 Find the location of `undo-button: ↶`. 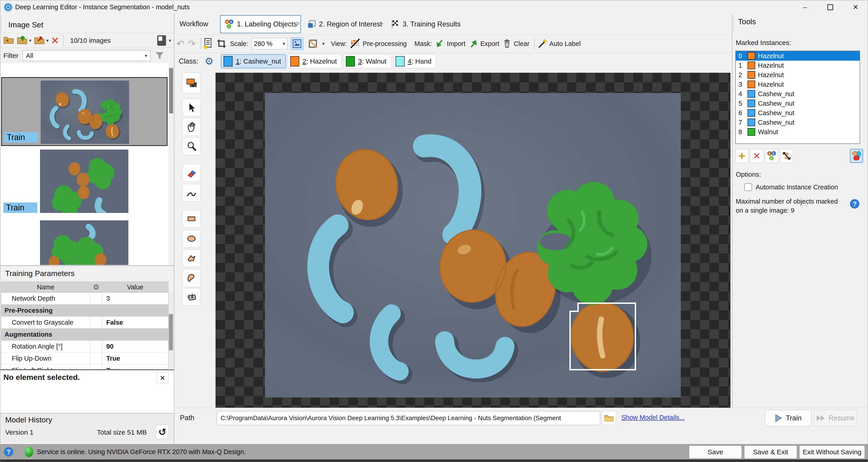

undo-button: ↶ is located at coordinates (181, 44).